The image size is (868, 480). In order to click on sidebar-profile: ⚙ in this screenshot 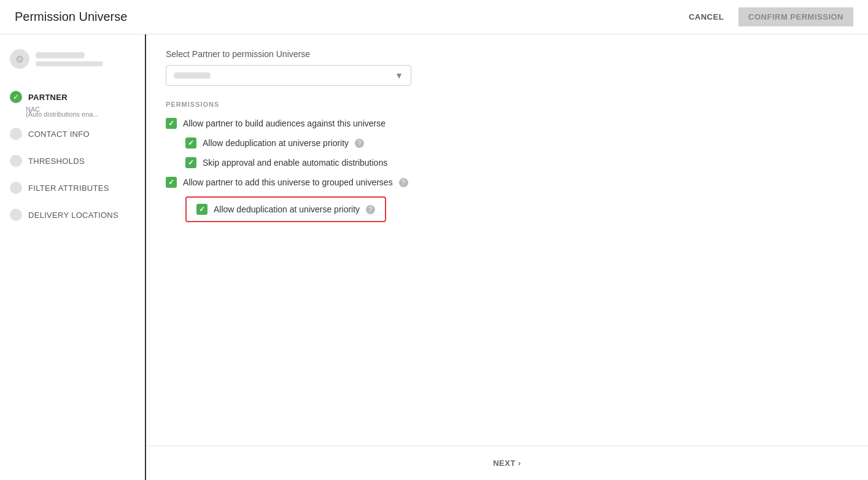, I will do `click(72, 61)`.